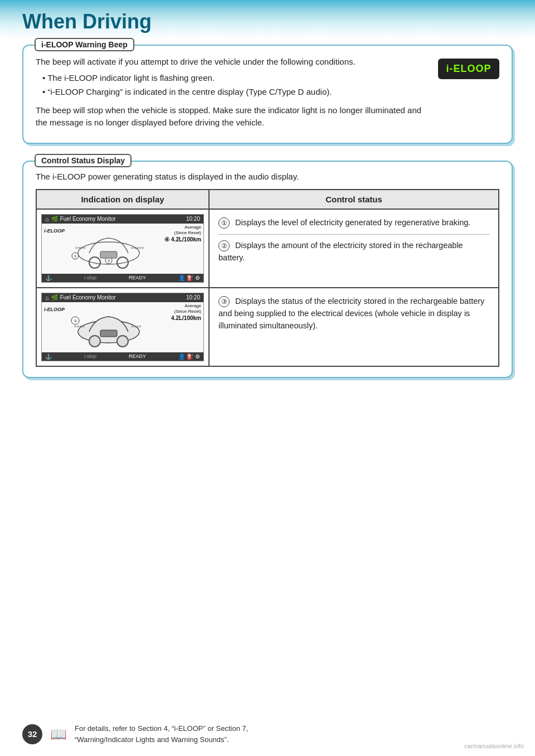 The height and width of the screenshot is (756, 535). I want to click on circle-2: ②, so click(224, 246).